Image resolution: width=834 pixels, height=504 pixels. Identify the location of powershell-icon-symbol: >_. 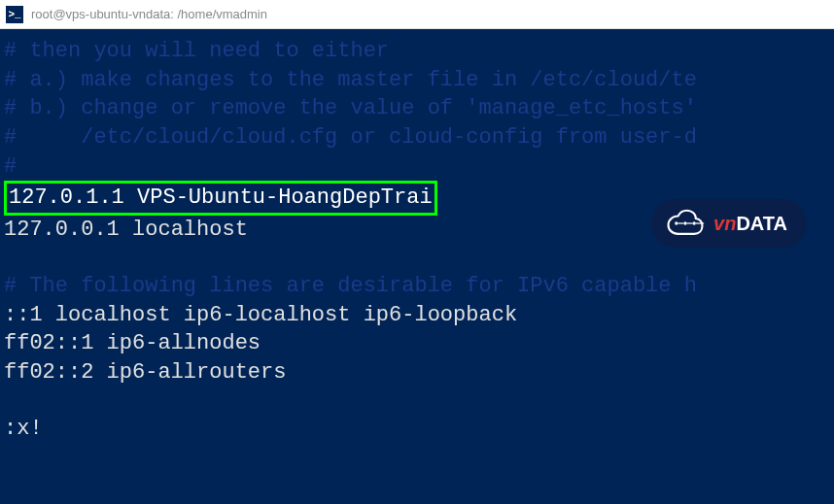
(14, 15).